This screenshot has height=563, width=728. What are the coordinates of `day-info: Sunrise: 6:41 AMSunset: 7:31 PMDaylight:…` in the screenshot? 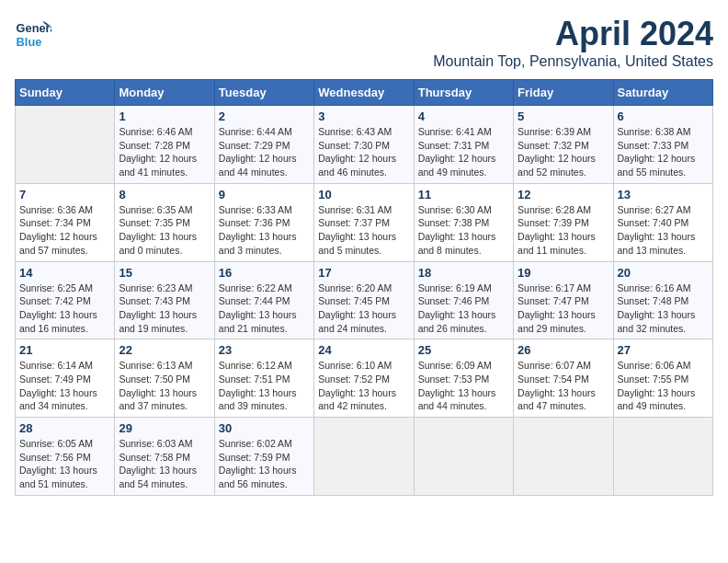 It's located at (458, 152).